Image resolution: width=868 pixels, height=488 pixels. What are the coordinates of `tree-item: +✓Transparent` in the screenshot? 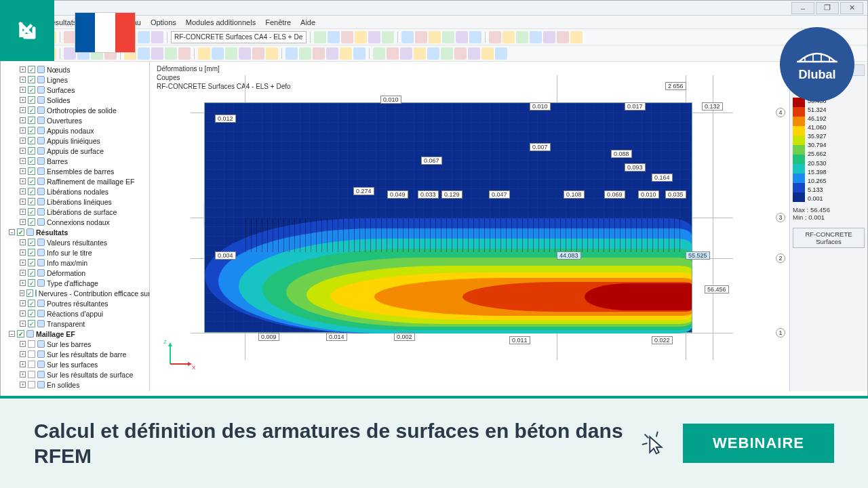 It's located at (76, 324).